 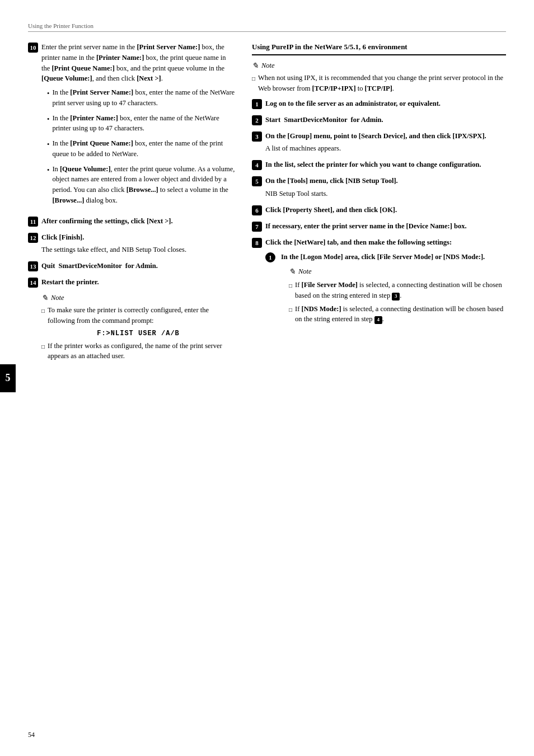 What do you see at coordinates (141, 124) in the screenshot?
I see `bullet-2: •In the [Printer Name:] box, enter the n…` at bounding box center [141, 124].